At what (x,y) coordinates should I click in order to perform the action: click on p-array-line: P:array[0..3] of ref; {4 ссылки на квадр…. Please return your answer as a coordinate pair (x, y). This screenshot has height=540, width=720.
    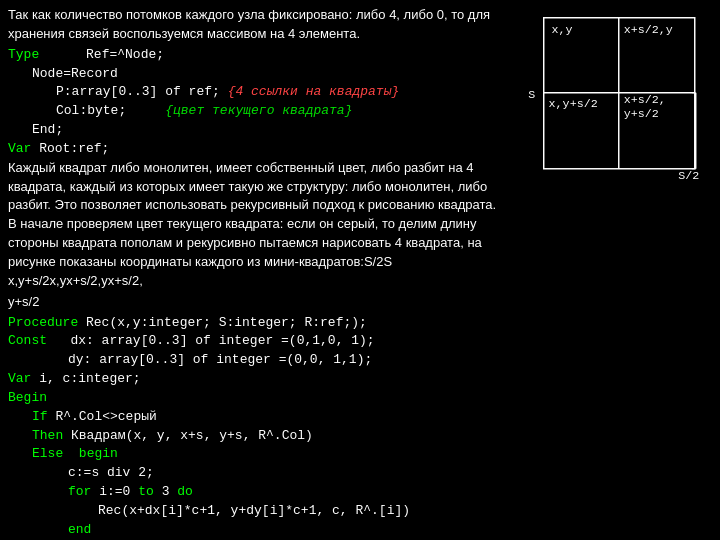
    Looking at the image, I should click on (281, 92).